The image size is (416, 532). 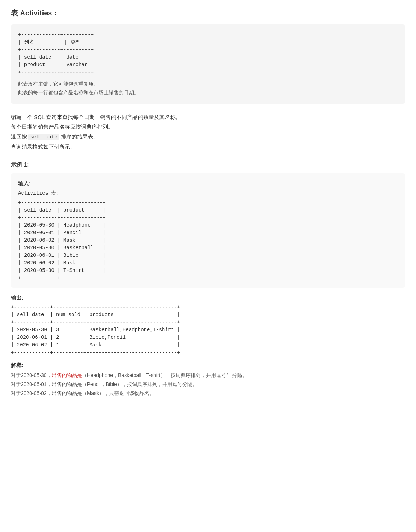 What do you see at coordinates (208, 183) in the screenshot?
I see `example1-input-label: 输入:` at bounding box center [208, 183].